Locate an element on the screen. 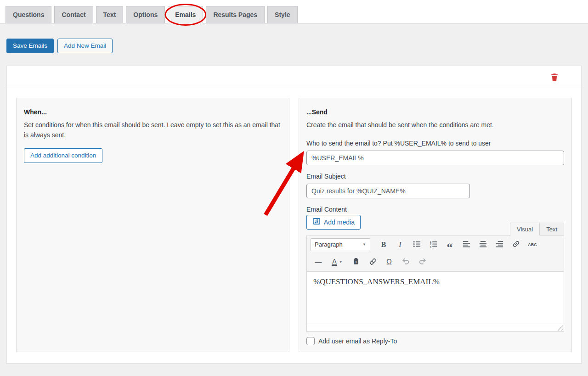 Image resolution: width=588 pixels, height=376 pixels. media-icon is located at coordinates (317, 222).